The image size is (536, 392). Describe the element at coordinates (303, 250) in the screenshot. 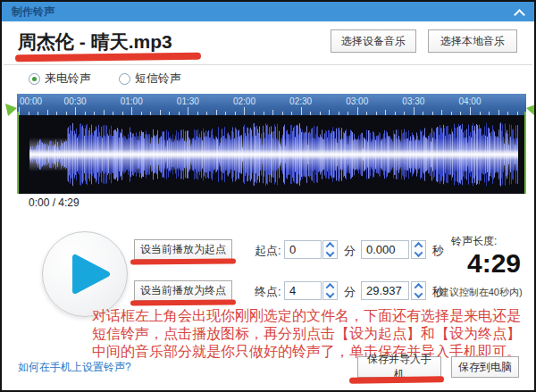

I see `start-minutes-field: 0` at that location.